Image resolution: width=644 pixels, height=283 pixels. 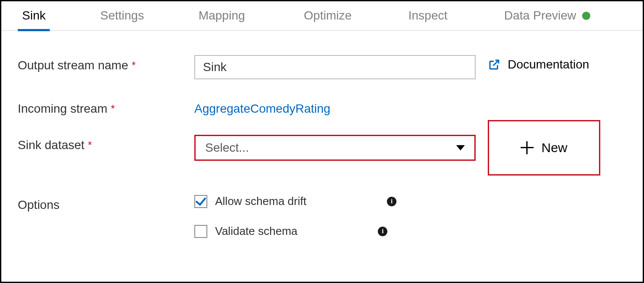 What do you see at coordinates (261, 201) in the screenshot?
I see `allow-schema-drift-label: Allow schema drift` at bounding box center [261, 201].